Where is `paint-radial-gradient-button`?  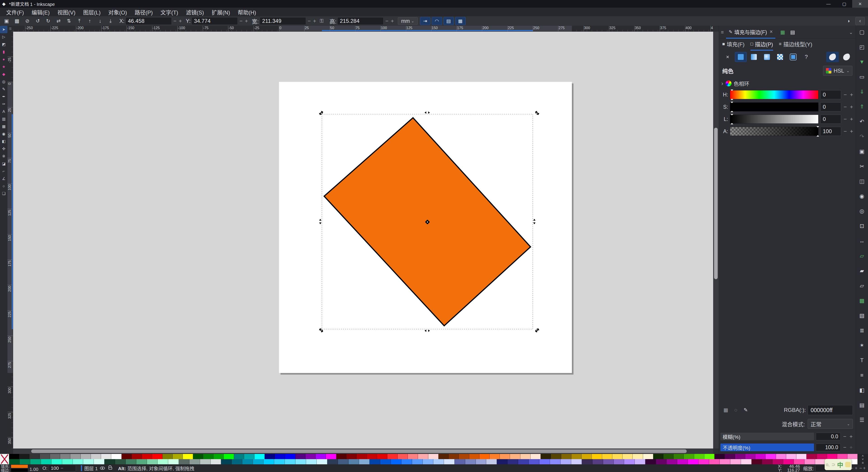
paint-radial-gradient-button is located at coordinates (767, 57).